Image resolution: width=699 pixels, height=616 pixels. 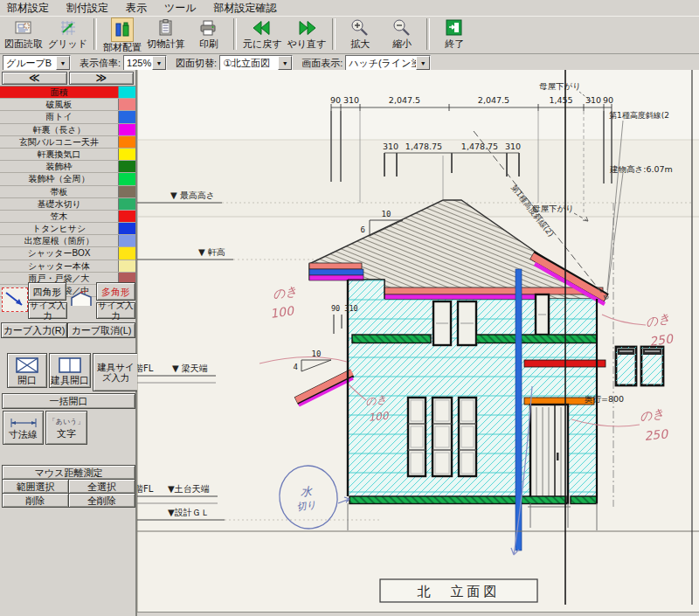 I want to click on svg-text: ▼土台天端, so click(x=189, y=489).